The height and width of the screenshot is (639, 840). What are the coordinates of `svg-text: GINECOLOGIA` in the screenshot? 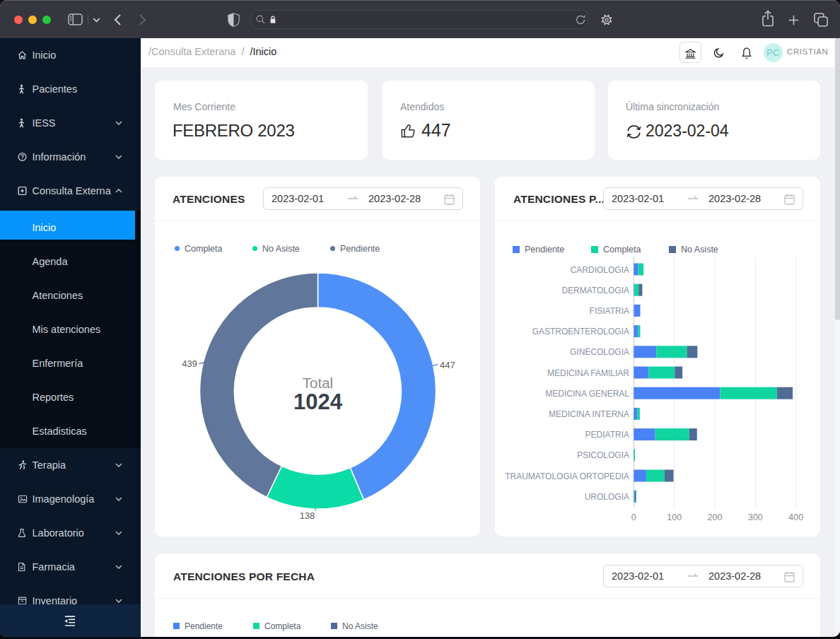 It's located at (600, 352).